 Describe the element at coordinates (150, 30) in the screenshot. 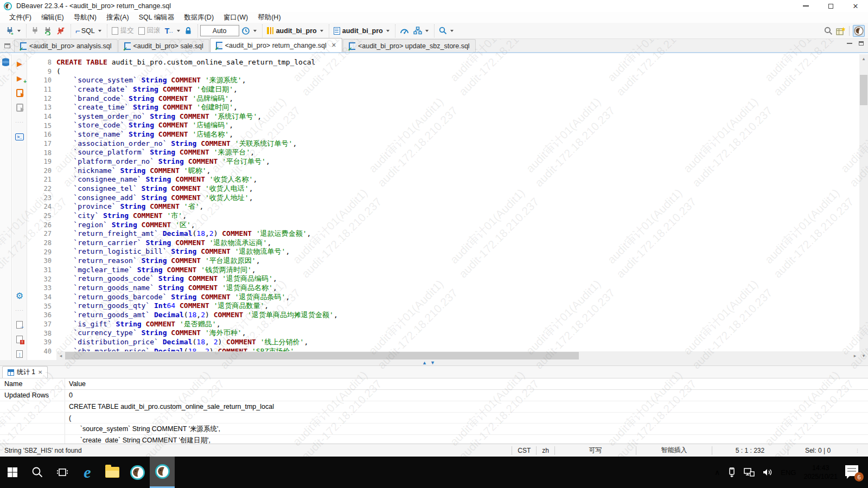

I see `rollback-button: 回滚` at that location.